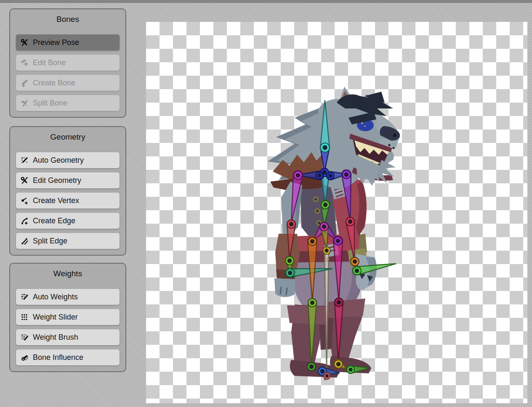 The height and width of the screenshot is (407, 532). What do you see at coordinates (68, 274) in the screenshot?
I see `panel-title-weights: Weights` at bounding box center [68, 274].